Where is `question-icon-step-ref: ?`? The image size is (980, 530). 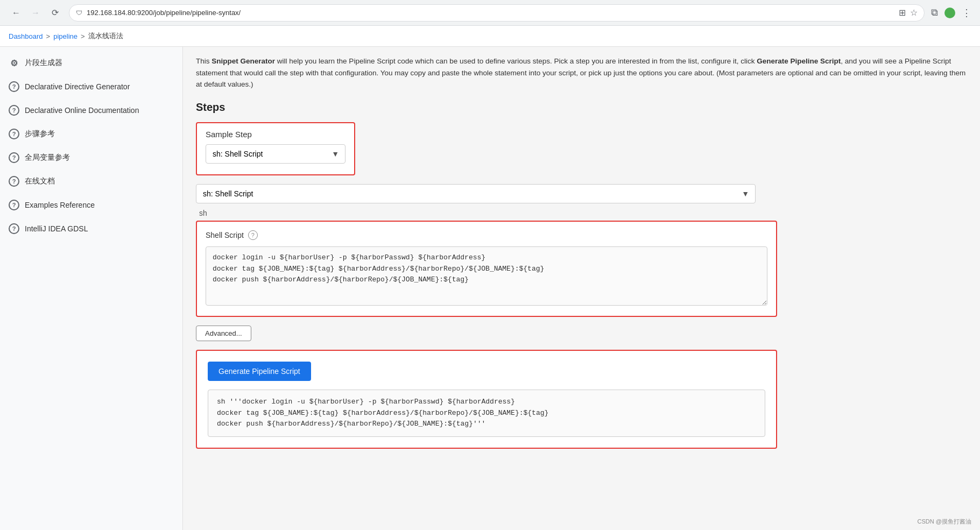 question-icon-step-ref: ? is located at coordinates (14, 134).